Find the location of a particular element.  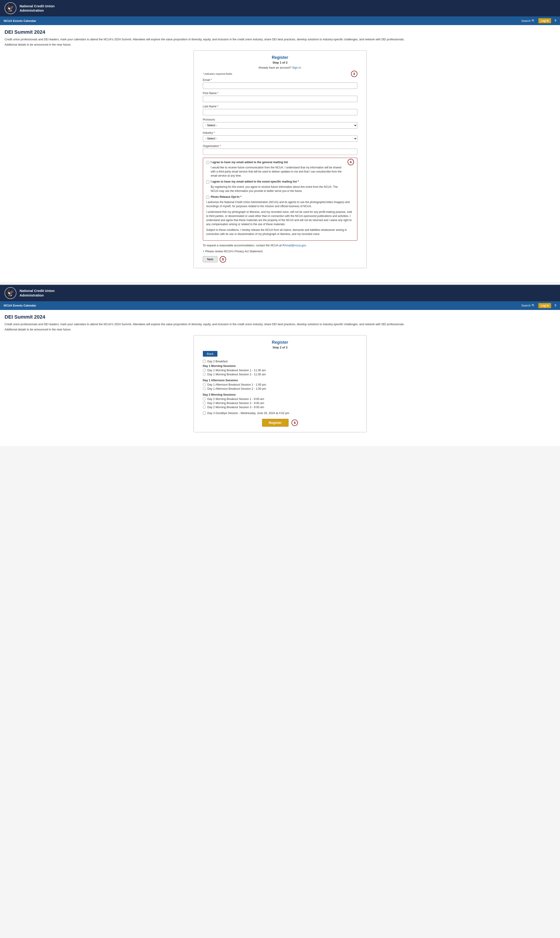

eagle-icon: 🦅 is located at coordinates (11, 8).